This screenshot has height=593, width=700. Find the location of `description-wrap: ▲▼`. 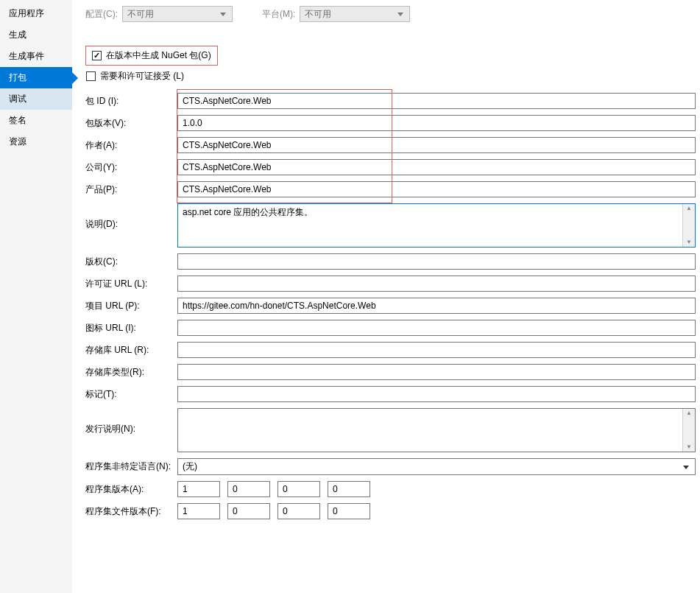

description-wrap: ▲▼ is located at coordinates (436, 225).